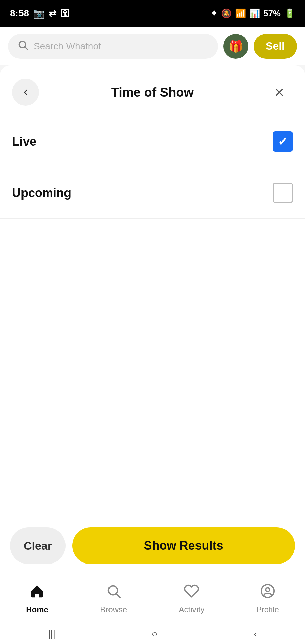 This screenshot has height=644, width=305. Describe the element at coordinates (283, 142) in the screenshot. I see `checkbox-live: ✓` at that location.